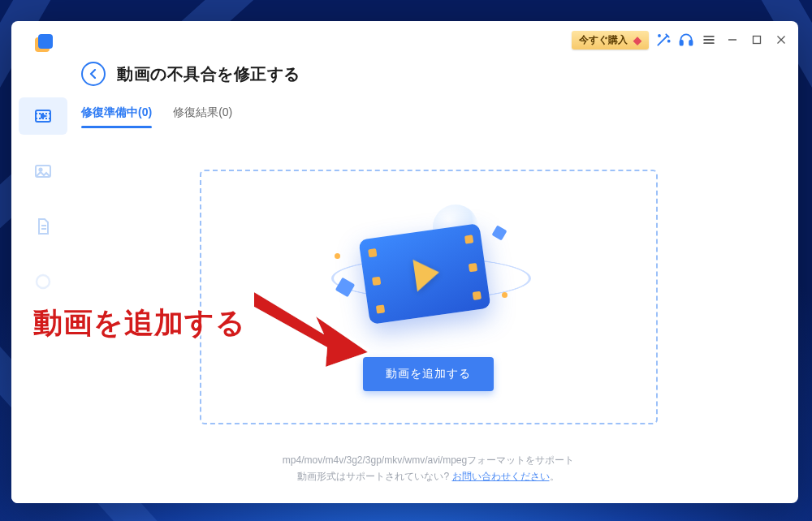 The image size is (812, 521). What do you see at coordinates (43, 45) in the screenshot?
I see `app-logo` at bounding box center [43, 45].